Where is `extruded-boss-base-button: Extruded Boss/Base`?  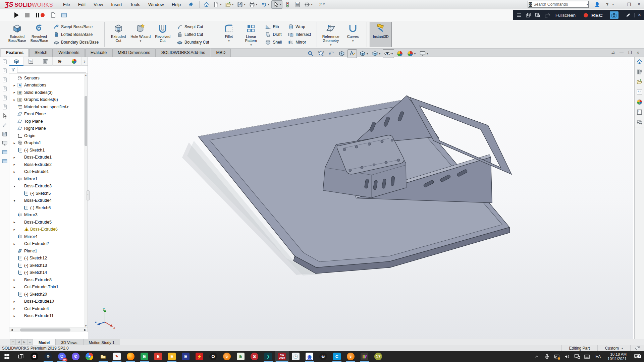 extruded-boss-base-button: Extruded Boss/Base is located at coordinates (17, 35).